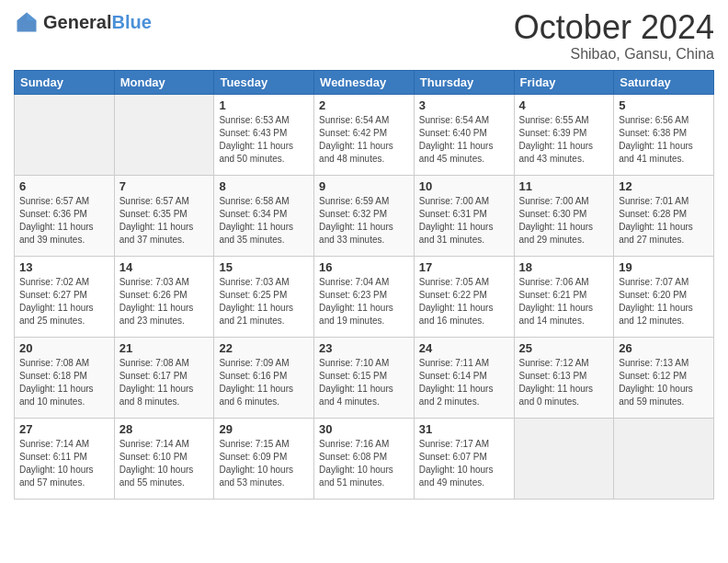  I want to click on calendar-cell: 16Sunrise: 7:04 AM Sunset: 6:23 PM Dayli…, so click(364, 296).